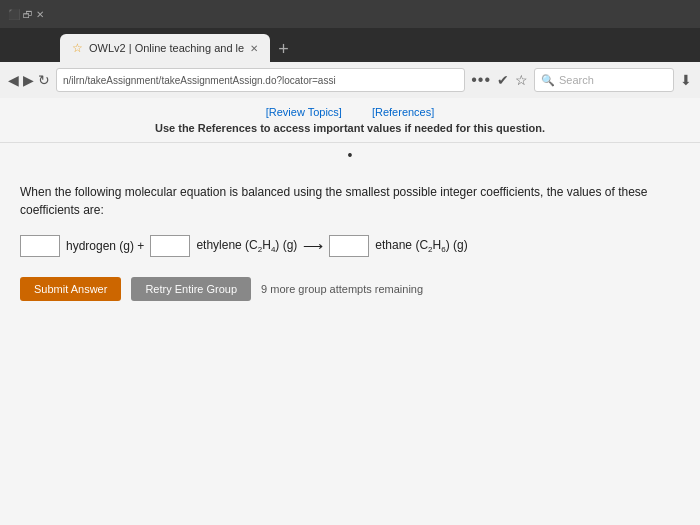 This screenshot has width=700, height=525. Describe the element at coordinates (350, 246) in the screenshot. I see `equation-row: hydrogen (g) + ethylene (C2H4) (g) ⟶ eth…` at that location.